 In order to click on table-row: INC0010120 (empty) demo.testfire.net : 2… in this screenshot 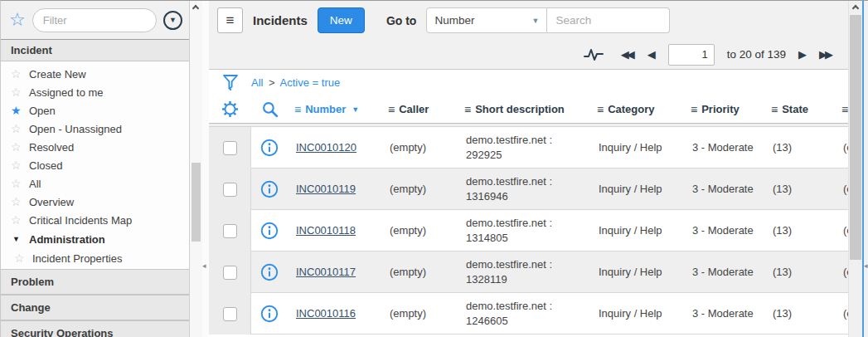, I will do `click(529, 148)`.